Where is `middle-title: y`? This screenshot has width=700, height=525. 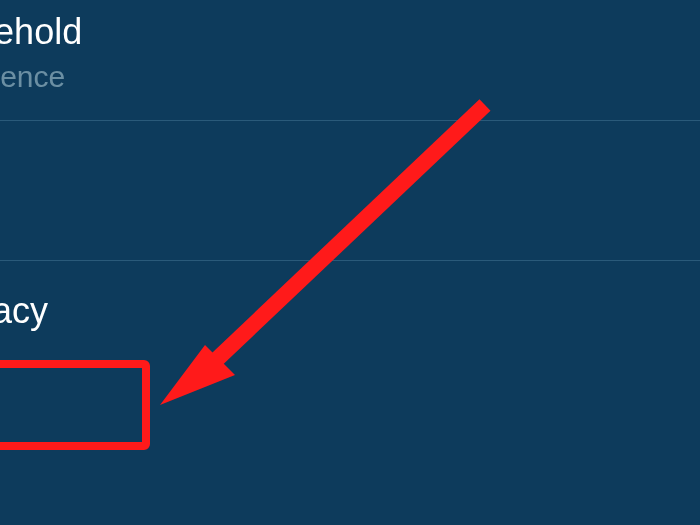 middle-title: y is located at coordinates (350, 188).